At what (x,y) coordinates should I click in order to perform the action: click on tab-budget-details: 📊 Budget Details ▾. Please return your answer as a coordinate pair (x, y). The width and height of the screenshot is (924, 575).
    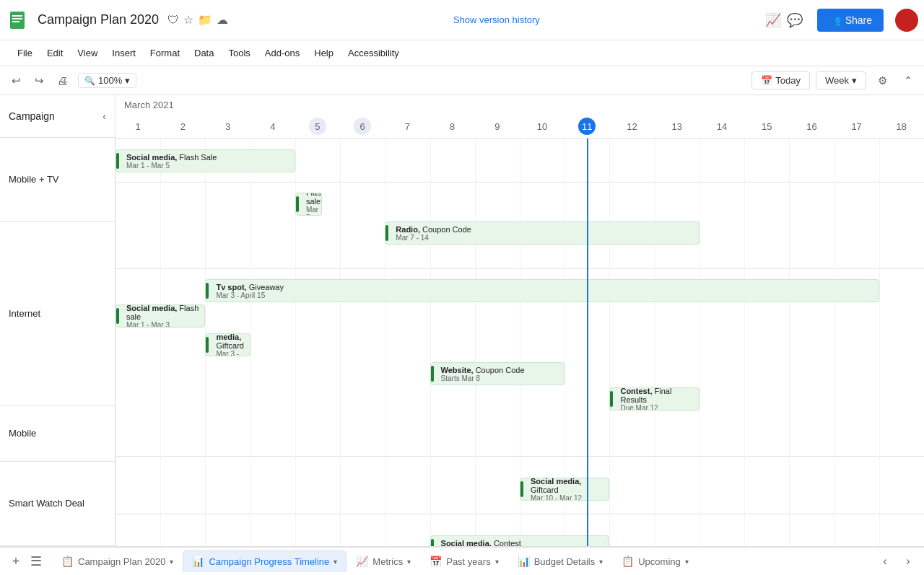
    Looking at the image, I should click on (560, 561).